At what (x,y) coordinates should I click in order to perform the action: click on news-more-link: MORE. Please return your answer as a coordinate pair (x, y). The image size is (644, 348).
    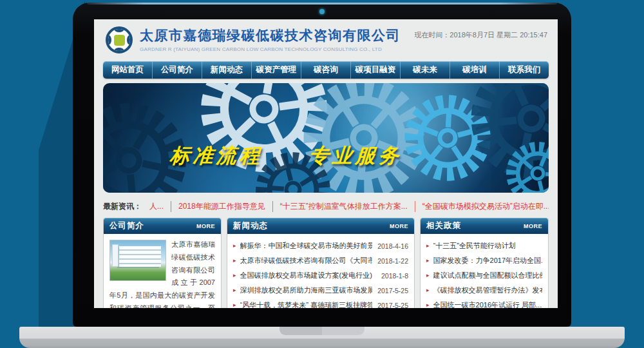
    Looking at the image, I should click on (399, 226).